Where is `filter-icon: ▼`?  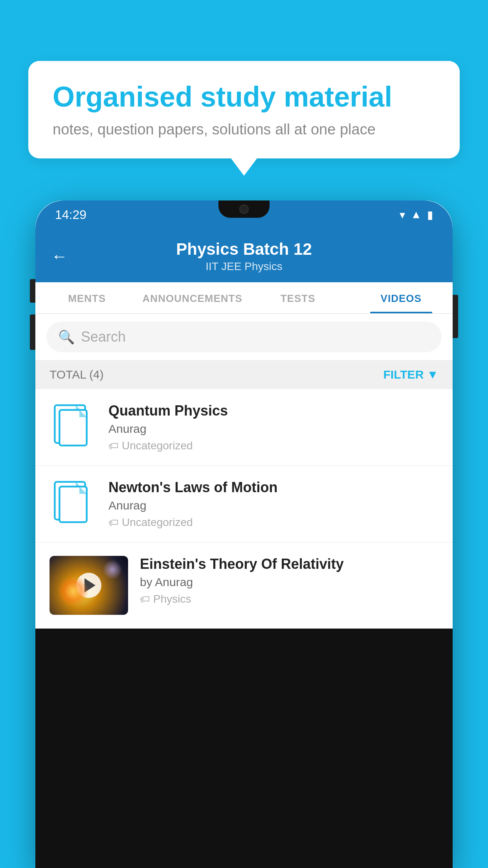 filter-icon: ▼ is located at coordinates (433, 375).